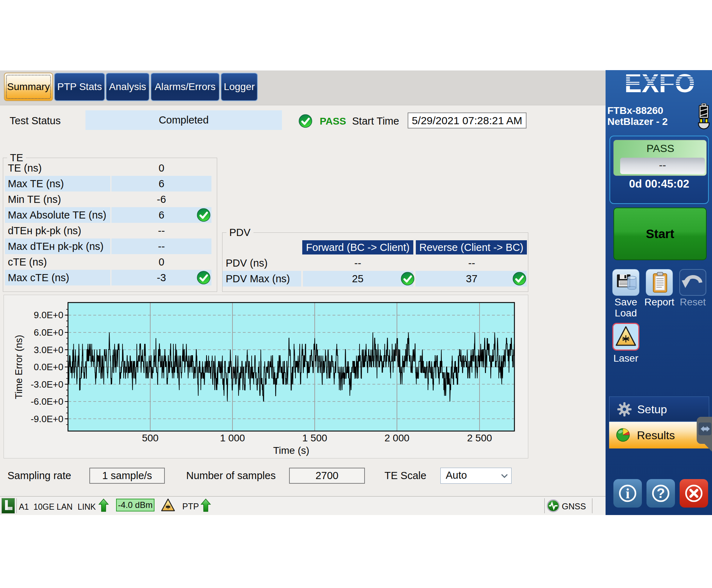  What do you see at coordinates (627, 493) in the screenshot?
I see `svg-text: i` at bounding box center [627, 493].